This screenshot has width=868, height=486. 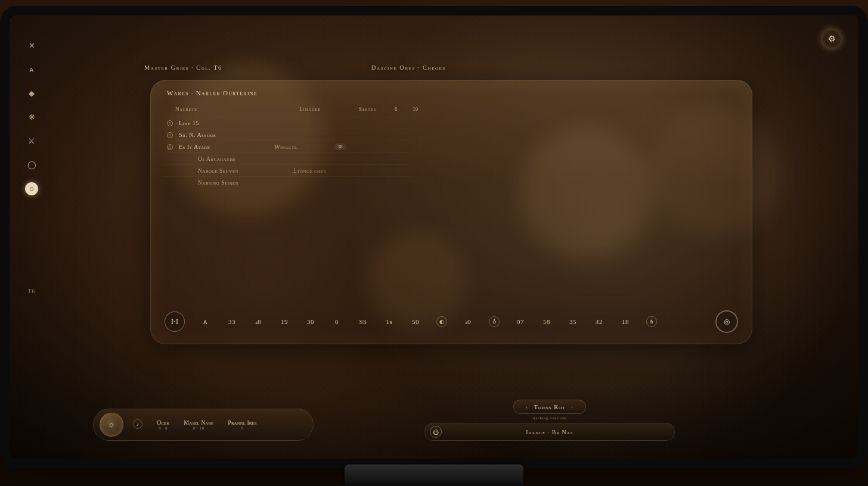 What do you see at coordinates (175, 322) in the screenshot?
I see `readout-left-button: I⋅I` at bounding box center [175, 322].